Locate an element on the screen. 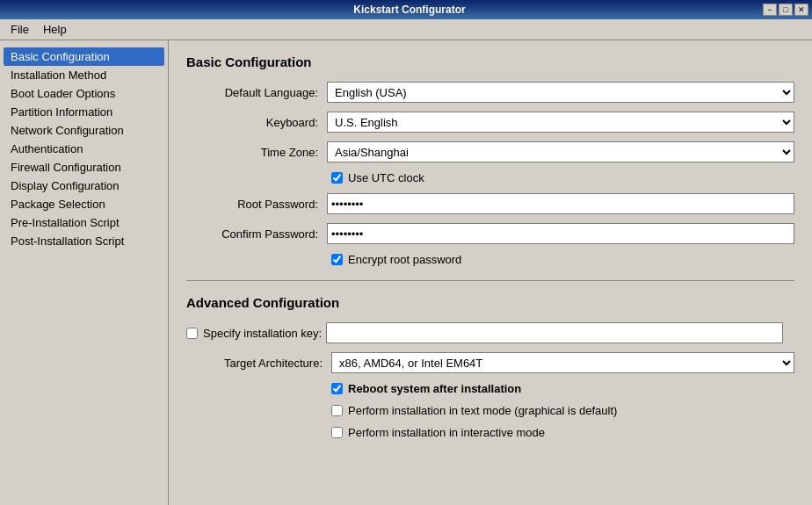  encrypt-password-label: Encrypt root password is located at coordinates (404, 260).